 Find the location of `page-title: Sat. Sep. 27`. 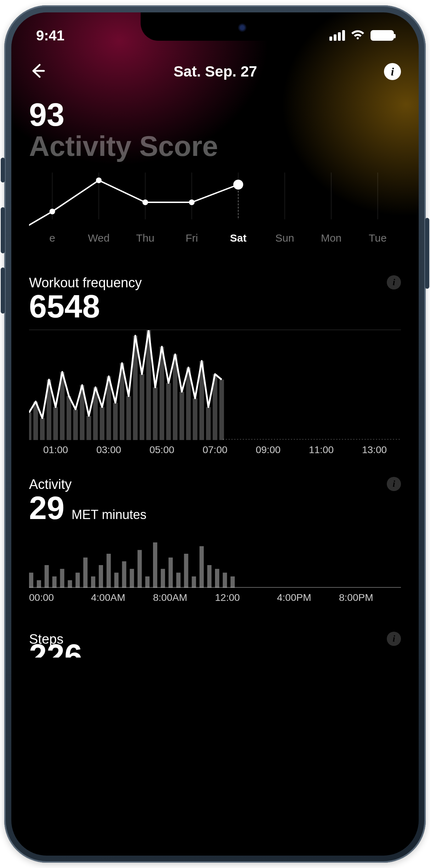

page-title: Sat. Sep. 27 is located at coordinates (215, 72).